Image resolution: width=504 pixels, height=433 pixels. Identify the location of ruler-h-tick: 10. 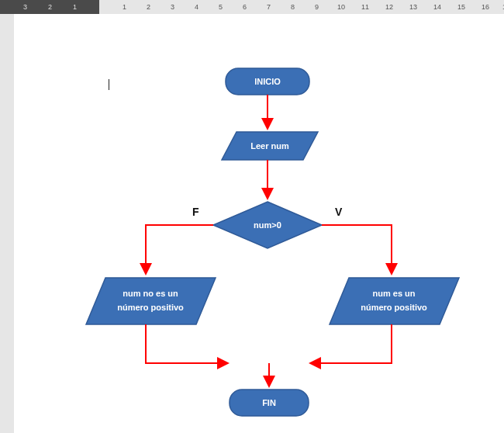
(341, 7).